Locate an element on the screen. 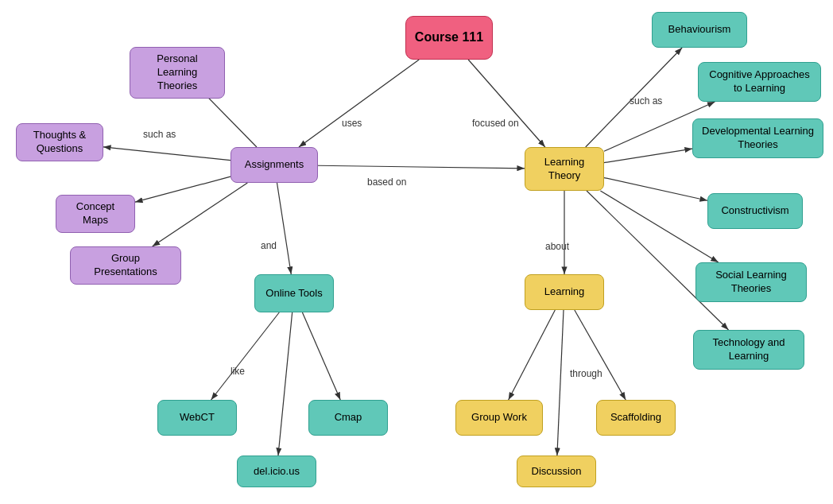 This screenshot has height=504, width=833. node-webct: WebCT is located at coordinates (197, 418).